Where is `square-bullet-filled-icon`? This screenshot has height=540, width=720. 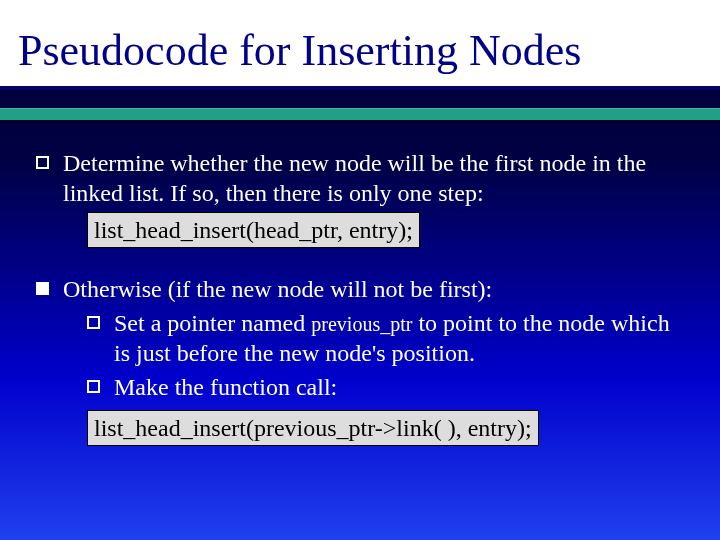 square-bullet-filled-icon is located at coordinates (42, 288).